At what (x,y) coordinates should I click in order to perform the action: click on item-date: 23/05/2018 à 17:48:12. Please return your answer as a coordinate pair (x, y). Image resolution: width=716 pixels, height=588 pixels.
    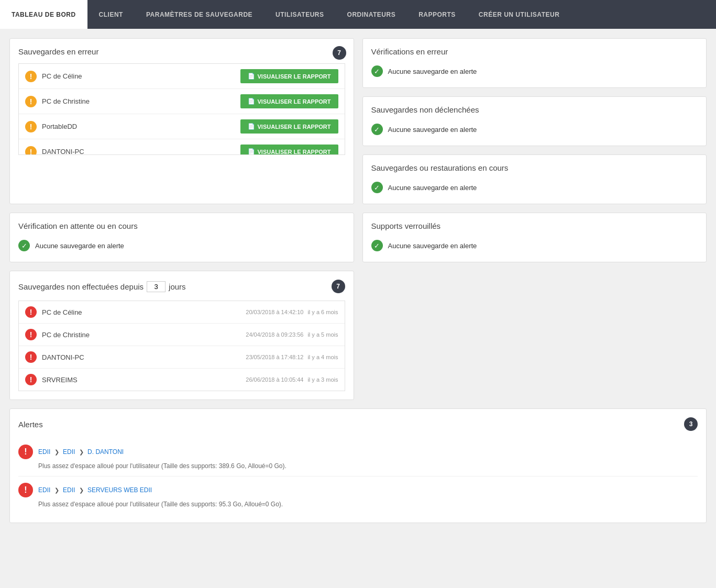
    Looking at the image, I should click on (274, 357).